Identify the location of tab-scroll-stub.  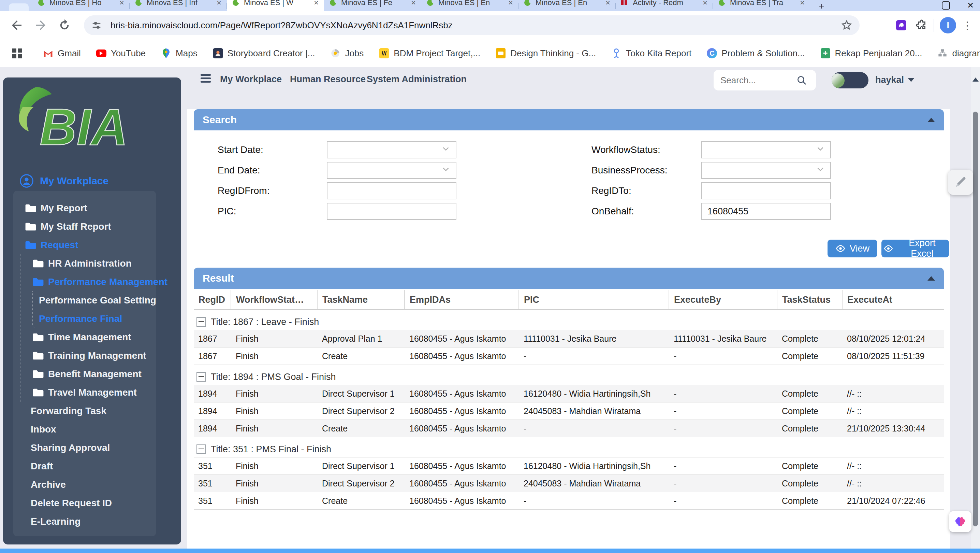
(19, 8).